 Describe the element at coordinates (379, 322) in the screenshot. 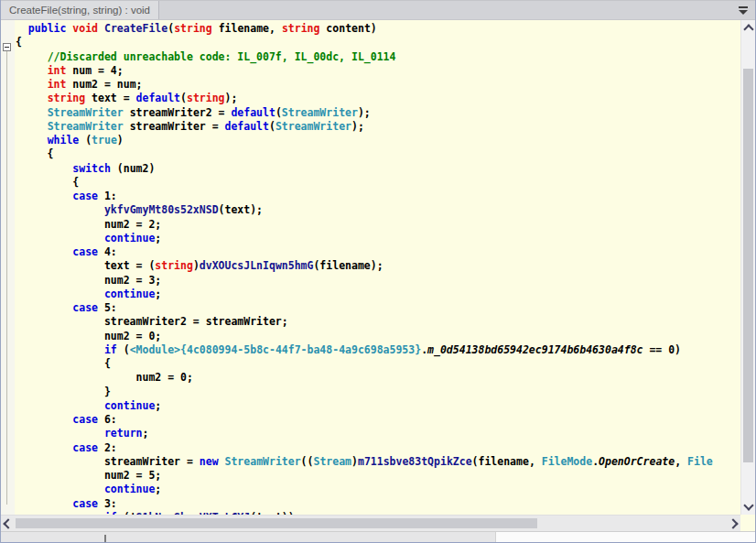

I see `code-line: streamWriter2 = streamWriter;` at that location.